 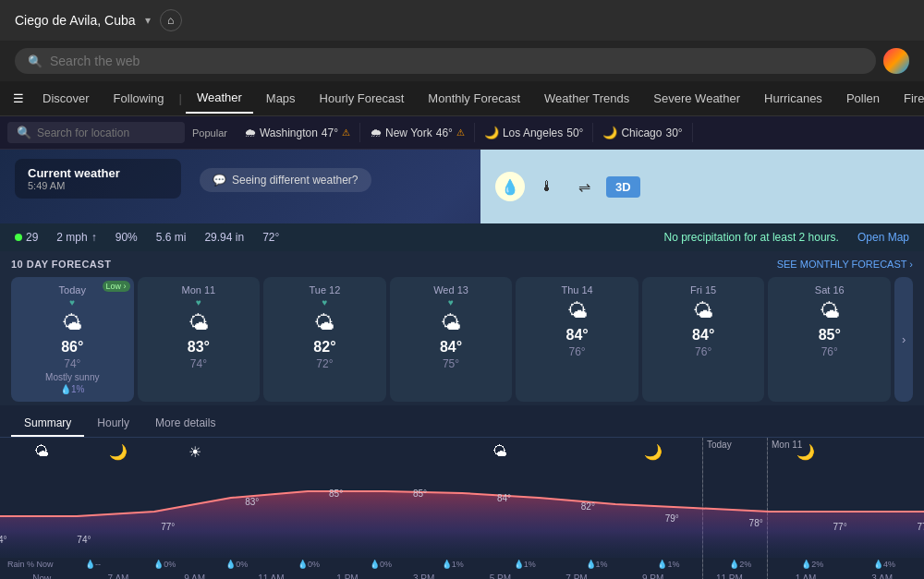 What do you see at coordinates (462, 576) in the screenshot?
I see `chart-time-labels: Now7 AM9 AM11 AM1 PM3 PM5 PM7 PM9 PM11 P…` at bounding box center [462, 576].